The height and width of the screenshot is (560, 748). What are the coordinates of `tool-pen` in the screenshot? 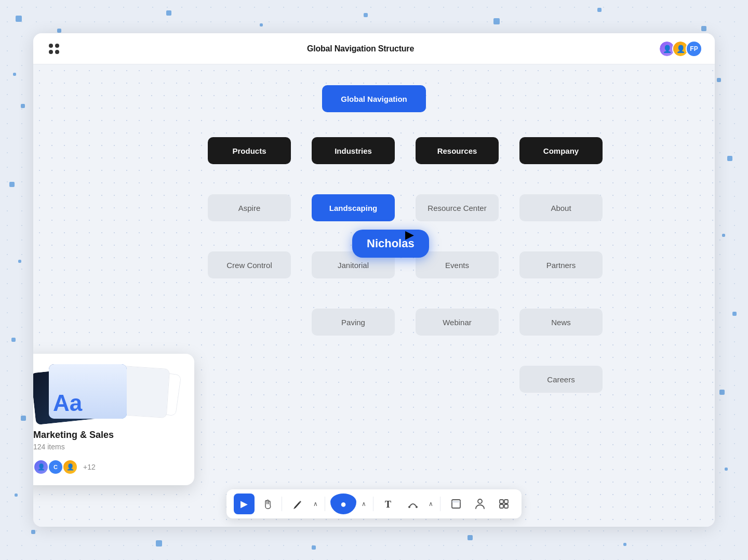 It's located at (298, 504).